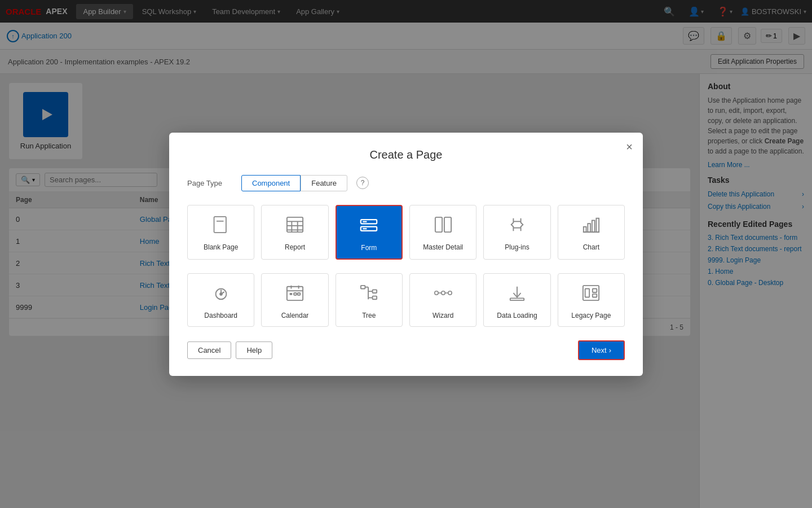  What do you see at coordinates (294, 183) in the screenshot?
I see `page-type-tab-group: Component Feature` at bounding box center [294, 183].